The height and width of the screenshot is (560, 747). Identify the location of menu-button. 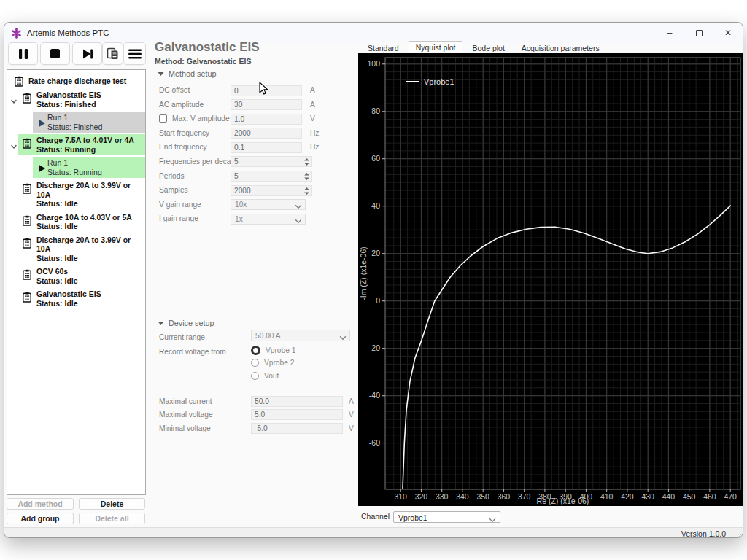
(134, 54).